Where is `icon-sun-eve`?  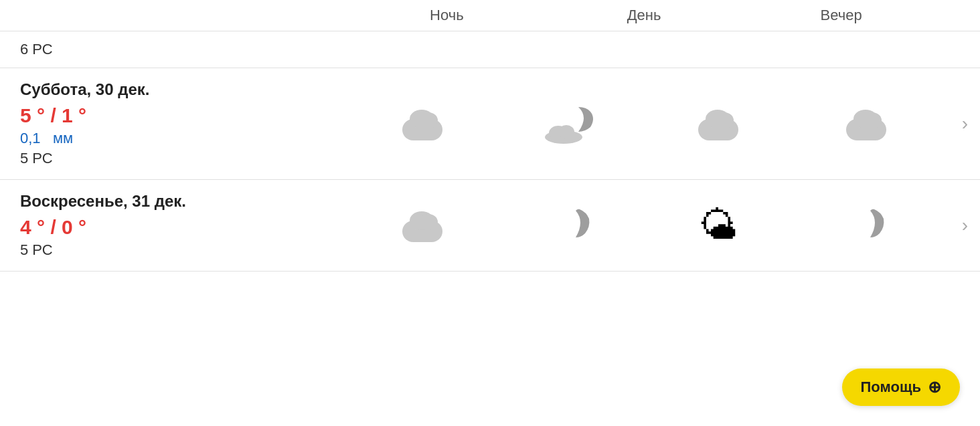
icon-sun-eve is located at coordinates (866, 225).